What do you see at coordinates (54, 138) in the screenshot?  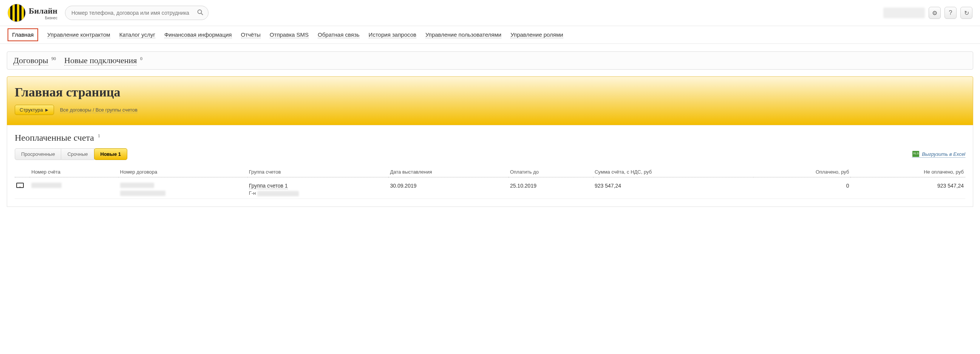 I see `invoices-title-text: Неоплаченные счета` at bounding box center [54, 138].